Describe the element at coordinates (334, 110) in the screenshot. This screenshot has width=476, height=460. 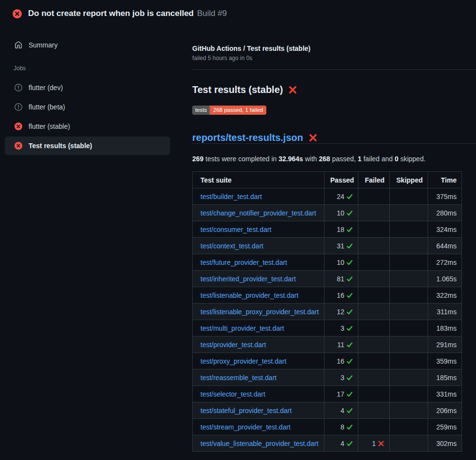
I see `tests-badge-wrap: tests 268 passed, 1 failed` at that location.